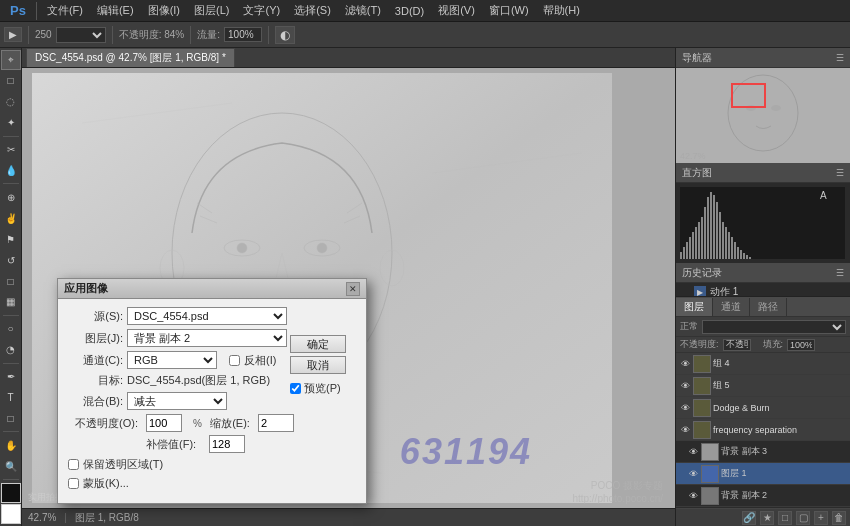 The image size is (850, 526). I want to click on target-label: 目标:, so click(96, 380).